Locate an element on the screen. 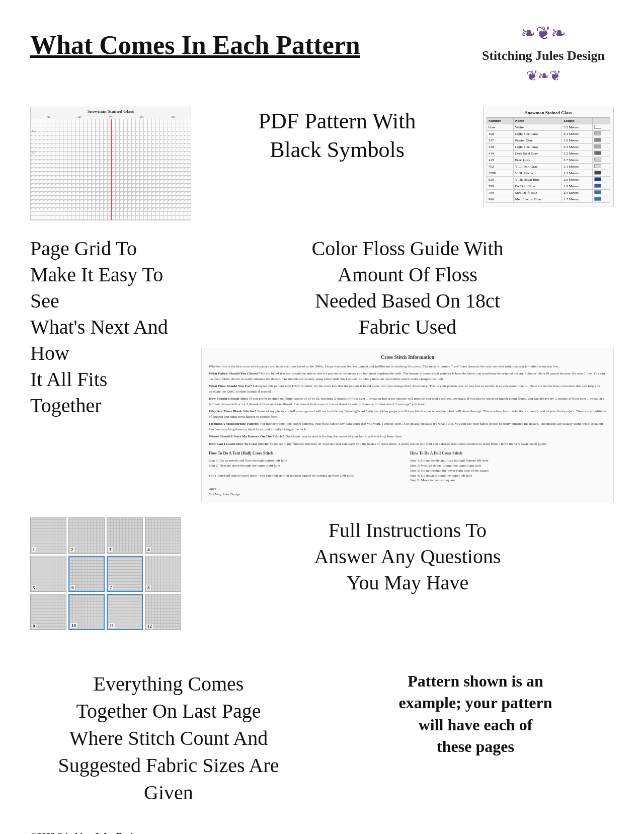 This screenshot has width=644, height=834. tile-number: 11 is located at coordinates (112, 626).